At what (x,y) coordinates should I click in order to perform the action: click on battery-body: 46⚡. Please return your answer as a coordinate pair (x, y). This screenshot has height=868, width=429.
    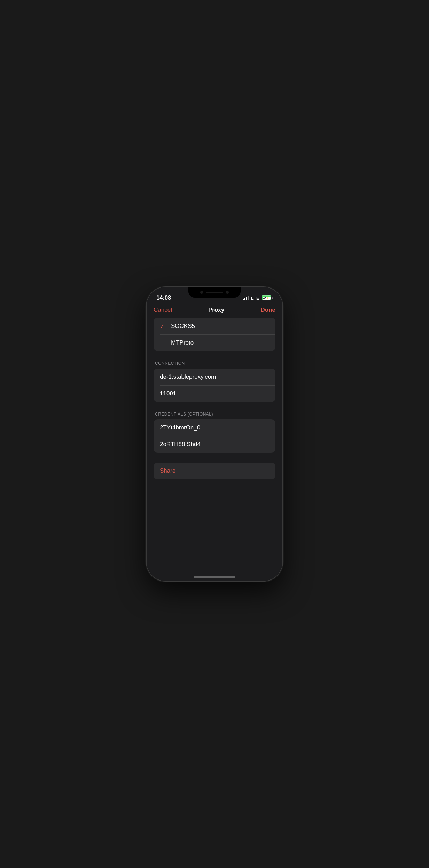
    Looking at the image, I should click on (266, 298).